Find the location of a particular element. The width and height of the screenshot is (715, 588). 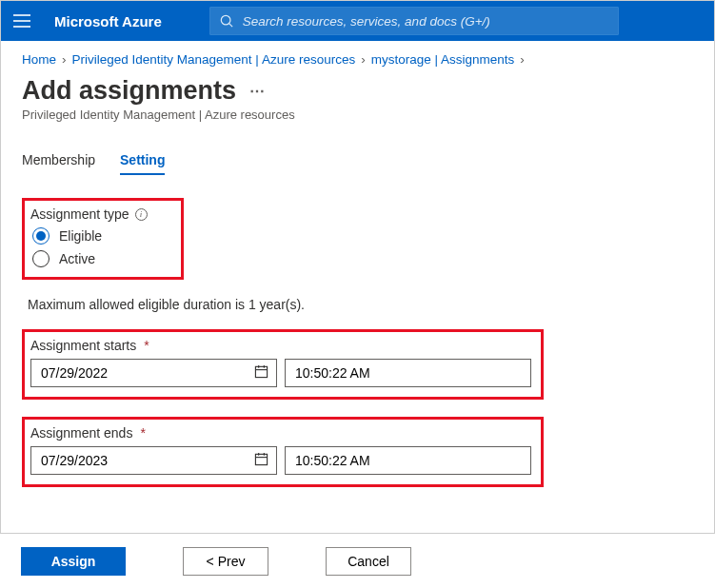

cancel-button: Cancel is located at coordinates (368, 561).